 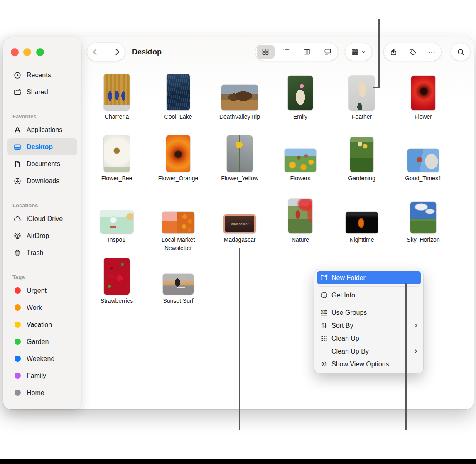 I want to click on file-item: Flower_Yellow, so click(x=240, y=158).